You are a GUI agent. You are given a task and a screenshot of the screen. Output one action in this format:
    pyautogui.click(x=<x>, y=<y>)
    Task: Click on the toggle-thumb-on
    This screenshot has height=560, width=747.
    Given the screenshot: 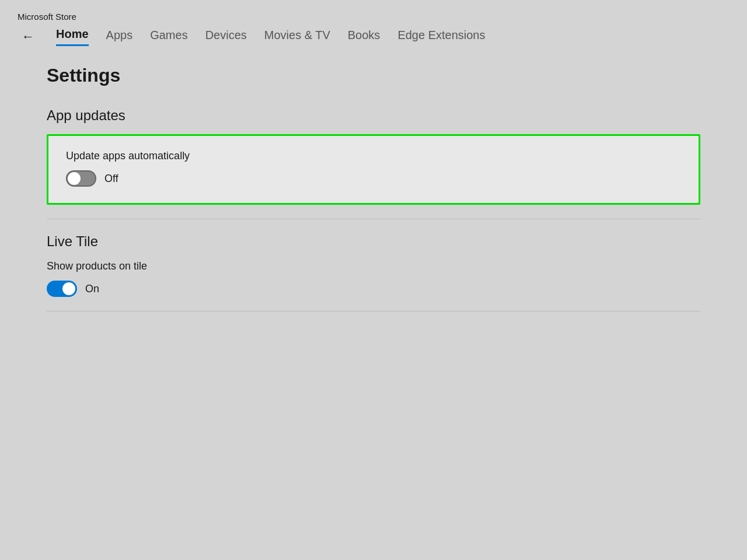 What is the action you would take?
    pyautogui.click(x=69, y=289)
    